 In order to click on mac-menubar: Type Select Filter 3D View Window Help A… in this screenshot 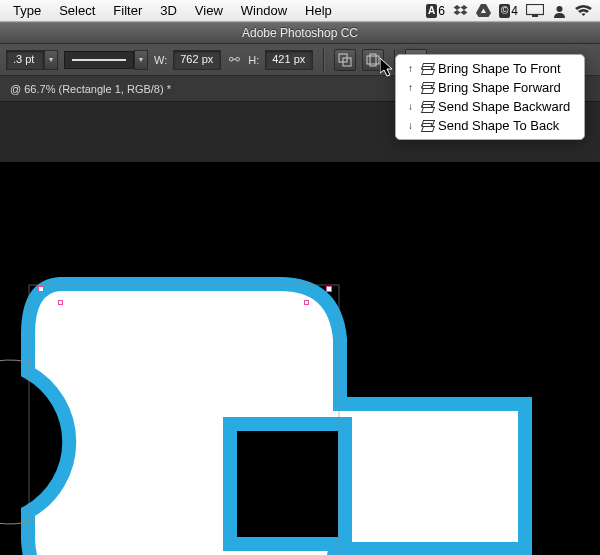, I will do `click(300, 11)`.